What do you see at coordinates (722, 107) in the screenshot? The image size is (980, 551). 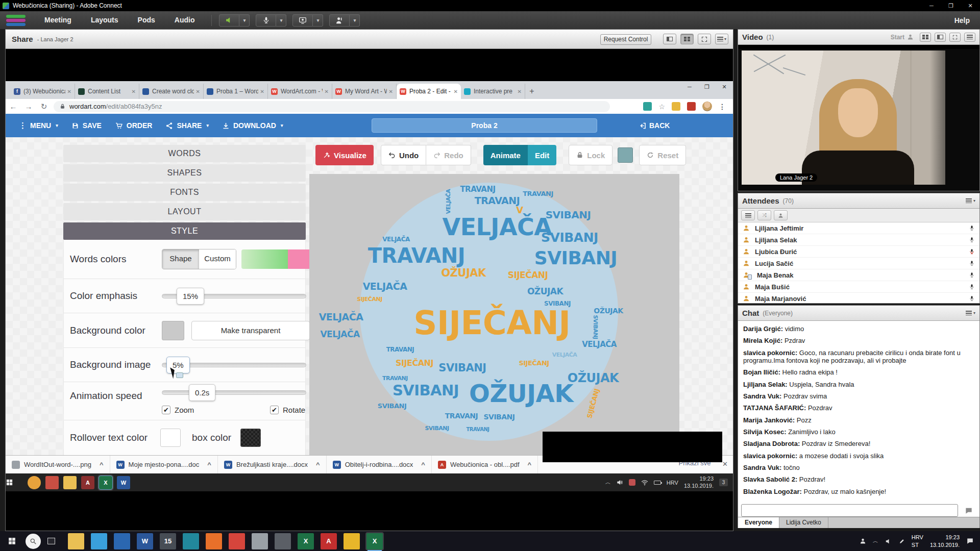 I see `browser-menu-icon: ⋮` at bounding box center [722, 107].